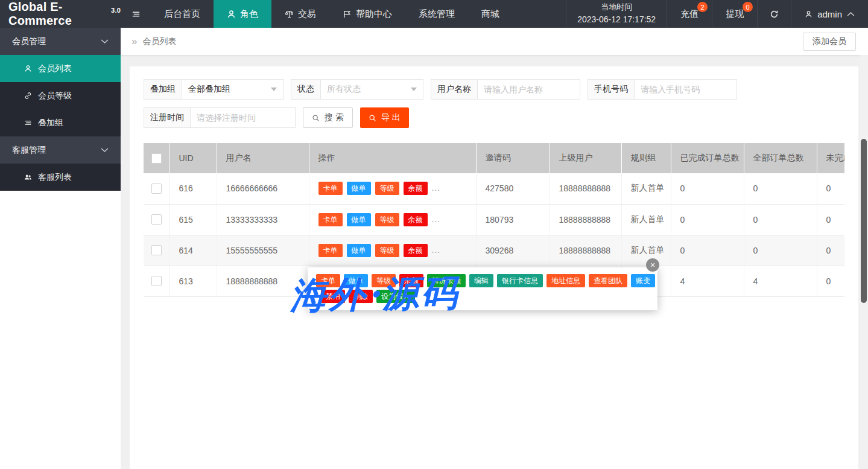  I want to click on link-icon, so click(28, 95).